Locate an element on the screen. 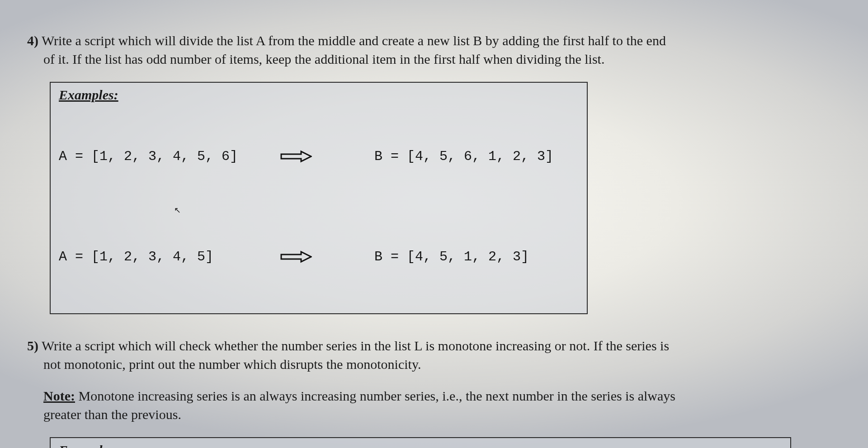 The image size is (868, 448). question-5-number: 5) is located at coordinates (33, 345).